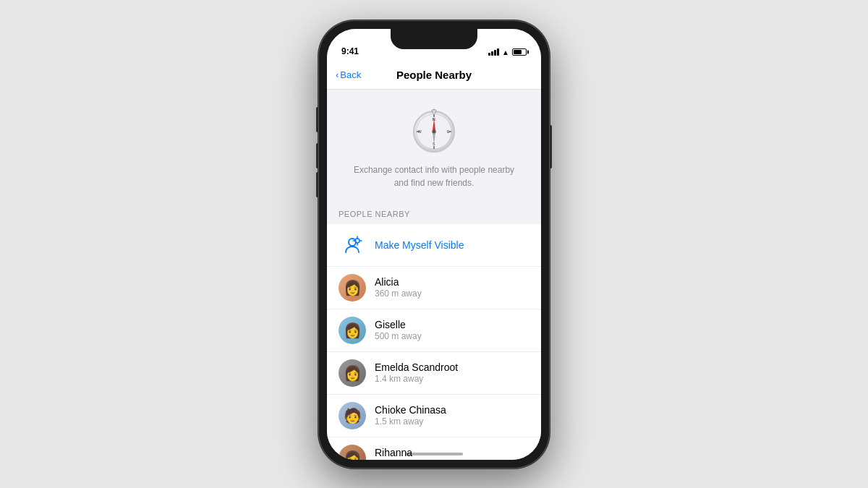 The image size is (868, 488). What do you see at coordinates (420, 132) in the screenshot?
I see `svg-text: W` at bounding box center [420, 132].